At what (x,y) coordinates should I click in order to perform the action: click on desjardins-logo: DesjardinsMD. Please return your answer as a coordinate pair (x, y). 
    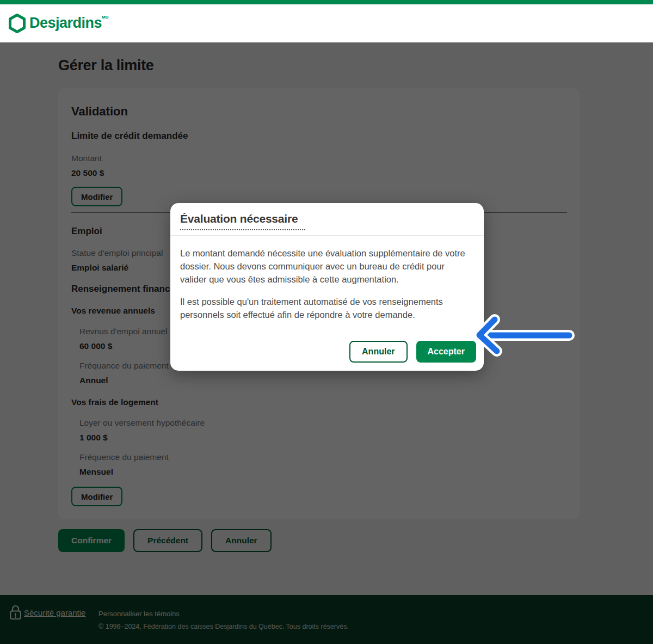
    Looking at the image, I should click on (59, 23).